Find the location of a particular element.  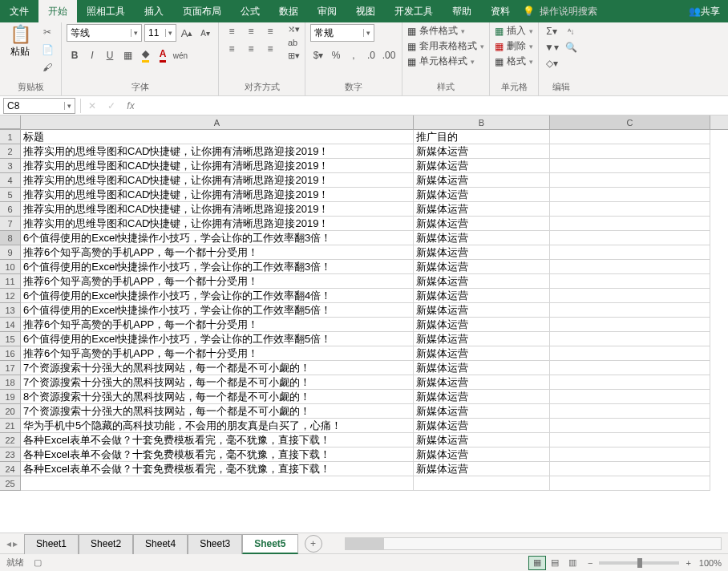

row-header: 21 is located at coordinates (10, 426).